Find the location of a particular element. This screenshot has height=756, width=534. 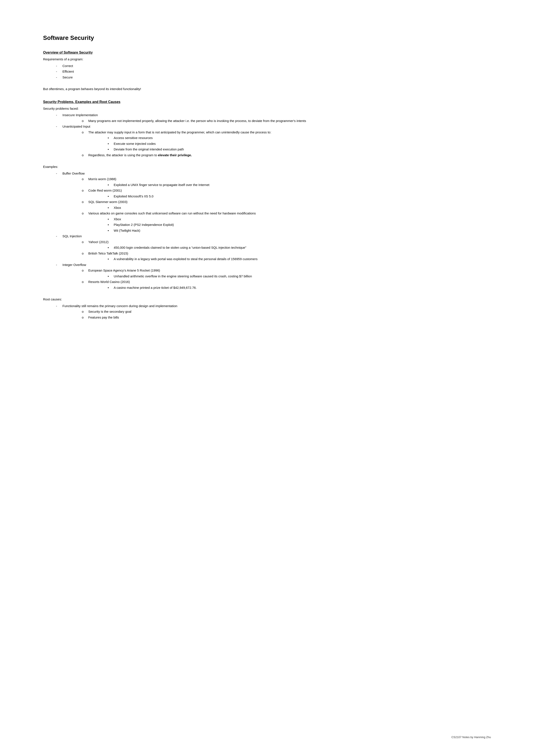

problems-intro: Security problems faced: is located at coordinates (267, 109).